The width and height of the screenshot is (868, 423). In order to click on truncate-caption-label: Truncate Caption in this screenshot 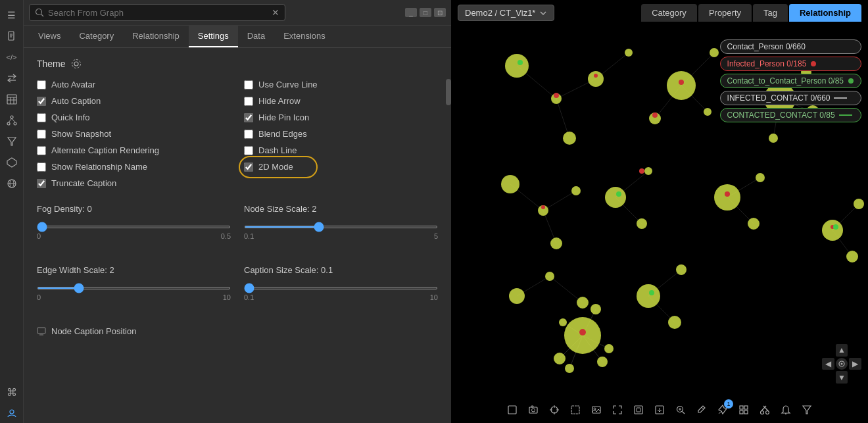, I will do `click(84, 183)`.